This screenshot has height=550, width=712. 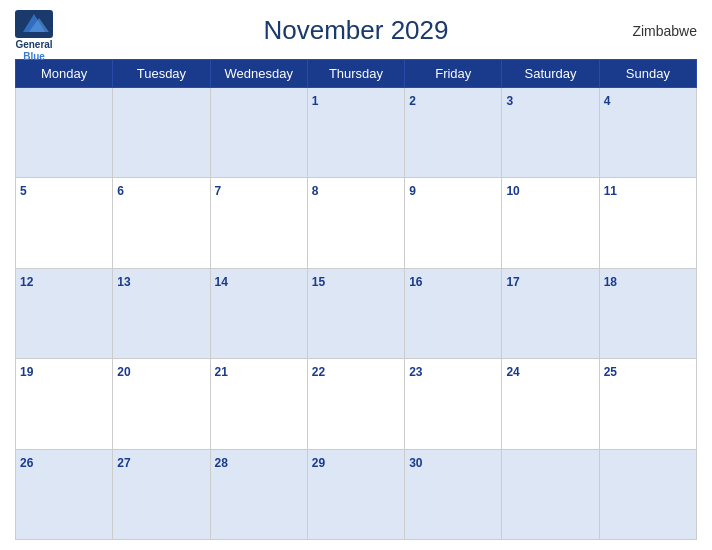 What do you see at coordinates (454, 133) in the screenshot?
I see `calendar-day: 2` at bounding box center [454, 133].